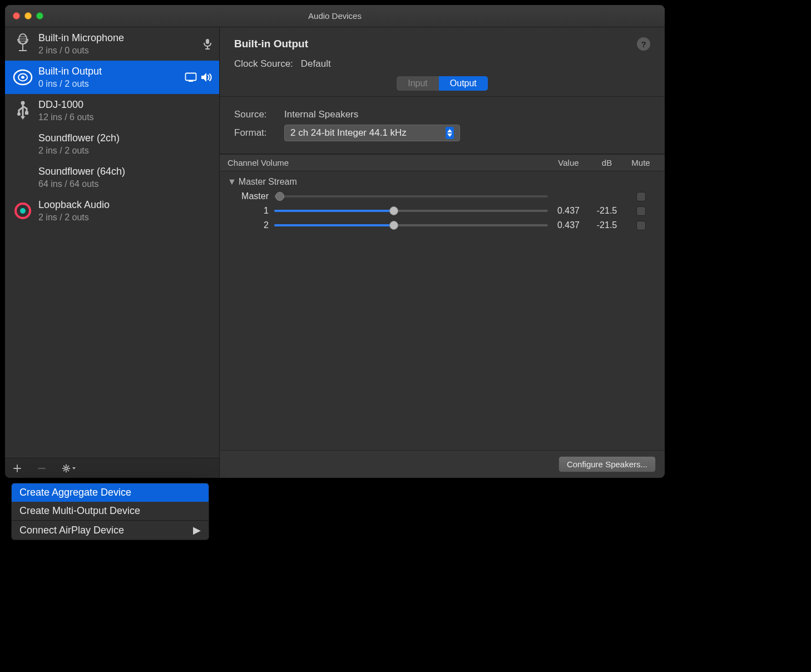  I want to click on col-channel: Channel Volume, so click(388, 162).